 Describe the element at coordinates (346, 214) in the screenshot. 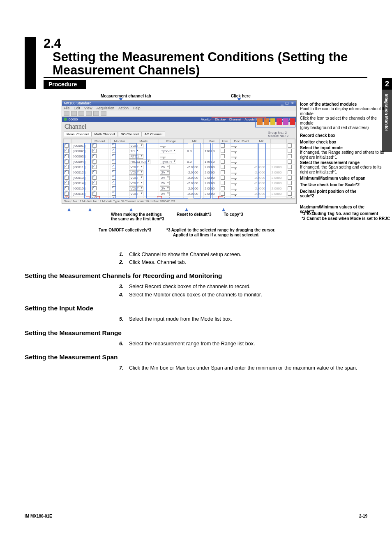

I see `legend-1: *1 Excluding Tag No. and Tag comment` at that location.